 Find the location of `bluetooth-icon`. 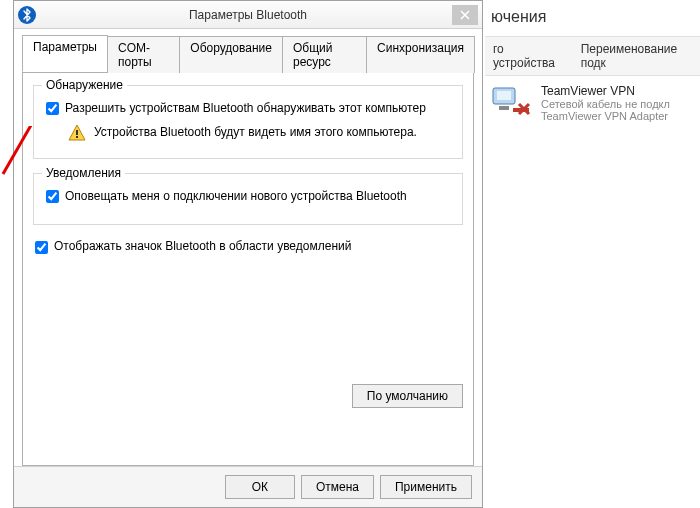

bluetooth-icon is located at coordinates (27, 15).